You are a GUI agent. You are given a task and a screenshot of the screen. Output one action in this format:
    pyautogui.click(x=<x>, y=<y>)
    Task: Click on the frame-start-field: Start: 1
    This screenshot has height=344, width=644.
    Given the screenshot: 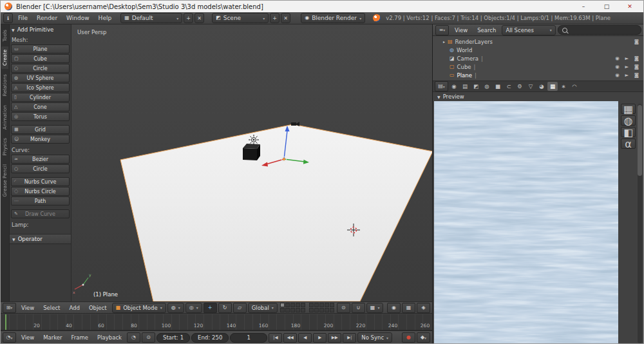 What is the action you would take?
    pyautogui.click(x=173, y=338)
    